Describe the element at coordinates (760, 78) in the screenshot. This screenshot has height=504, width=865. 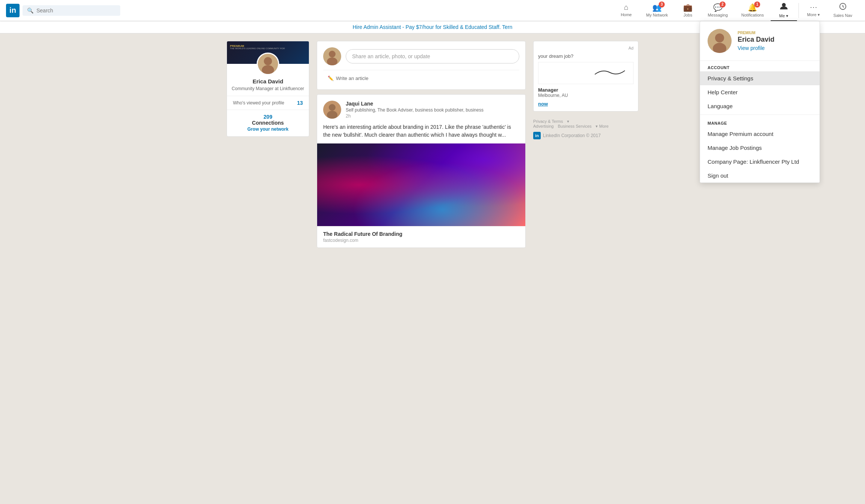
I see `dropdown-privacy-settings: Privacy & Settings` at that location.